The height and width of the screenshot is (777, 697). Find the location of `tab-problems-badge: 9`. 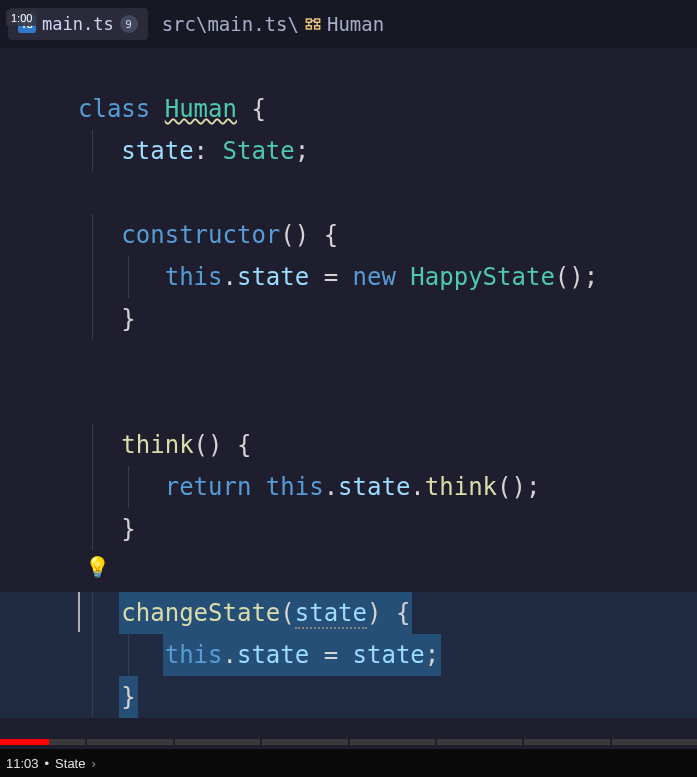

tab-problems-badge: 9 is located at coordinates (129, 24).